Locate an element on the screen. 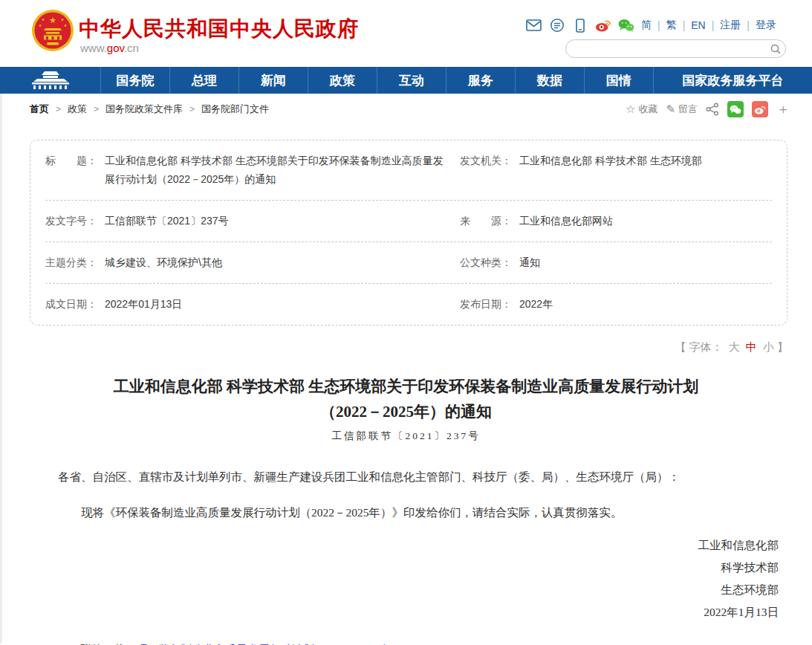 This screenshot has height=645, width=812. link-simplified: 简 is located at coordinates (646, 25).